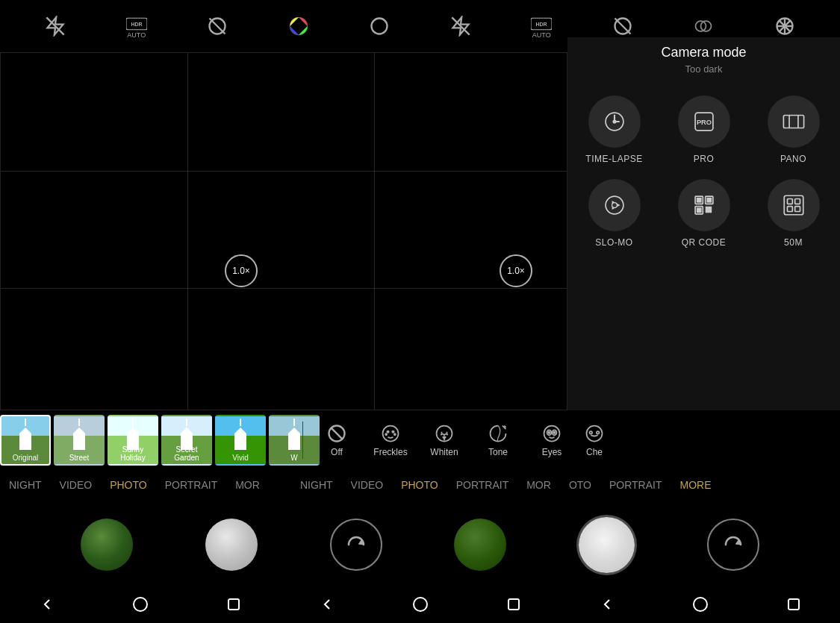  Describe the element at coordinates (480, 545) in the screenshot. I see `gallery-thumb-right` at that location.